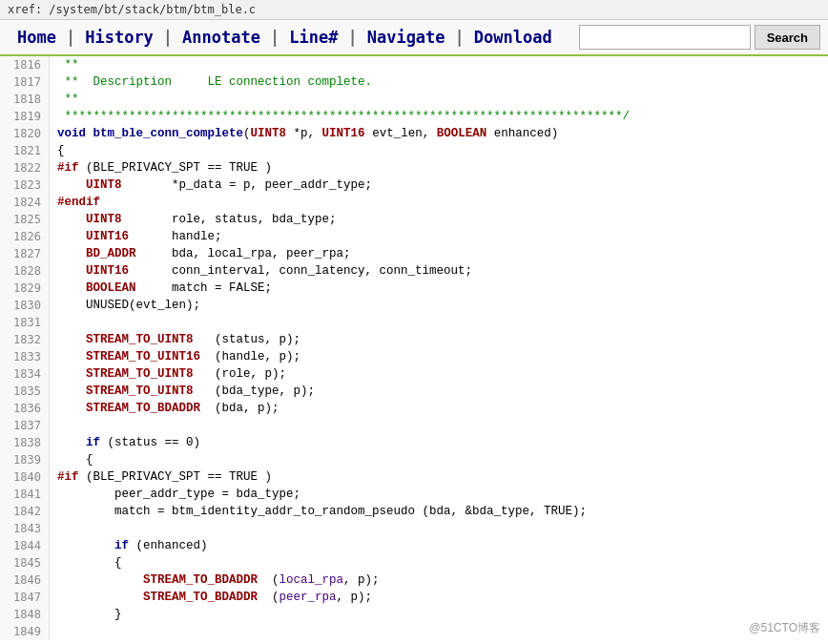 The height and width of the screenshot is (644, 828). What do you see at coordinates (414, 511) in the screenshot?
I see `table-row: 1842 match = btm_identity_addr_to_random…` at bounding box center [414, 511].